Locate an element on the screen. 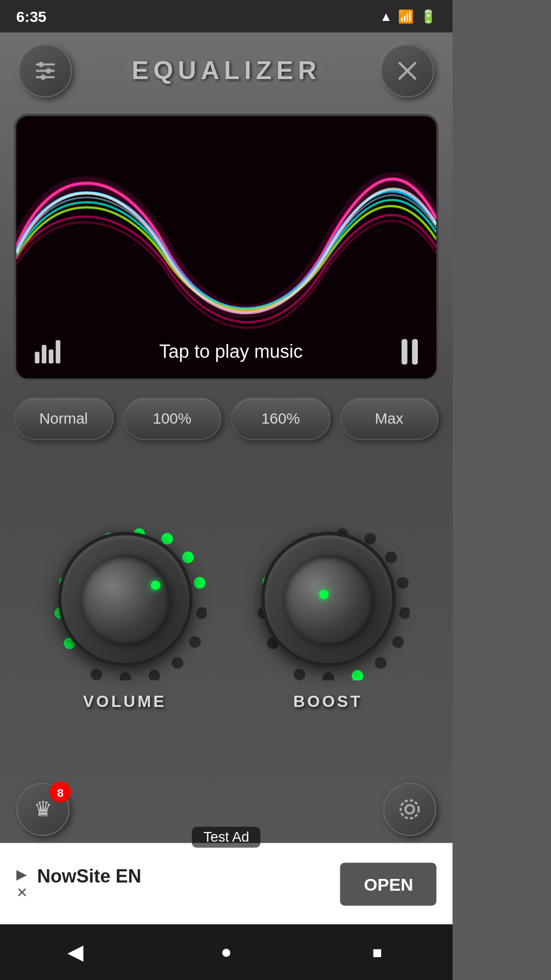  tap-to-play-label: Tap to play music is located at coordinates (231, 352).